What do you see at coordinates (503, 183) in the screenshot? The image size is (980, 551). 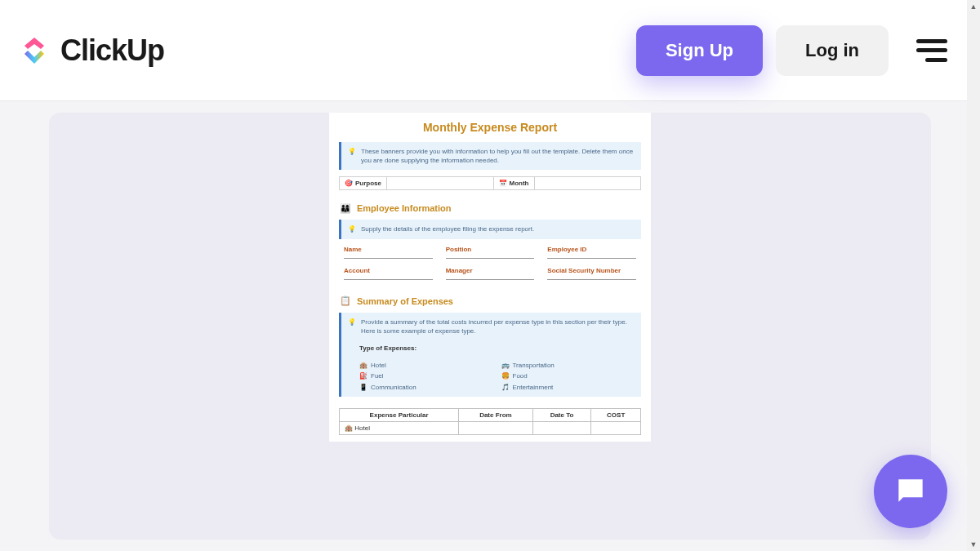 I see `calendar-icon: 📅` at bounding box center [503, 183].